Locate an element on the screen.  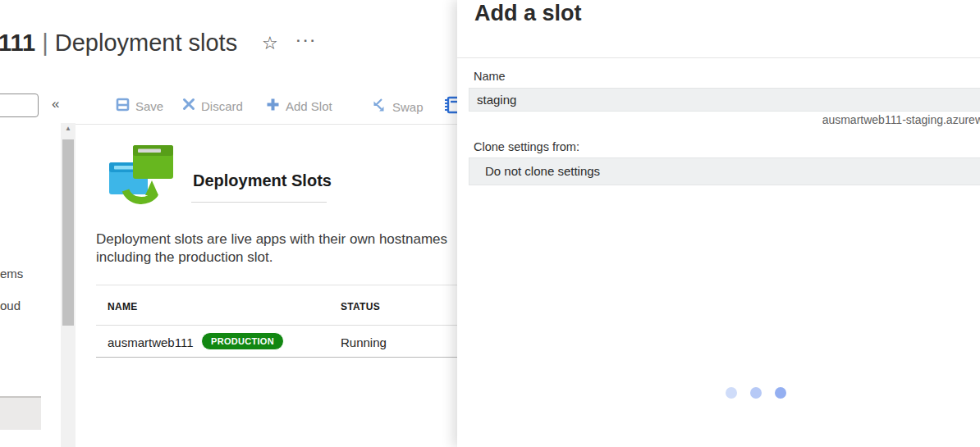
vertical-scrollbar: ▲ is located at coordinates (68, 285).